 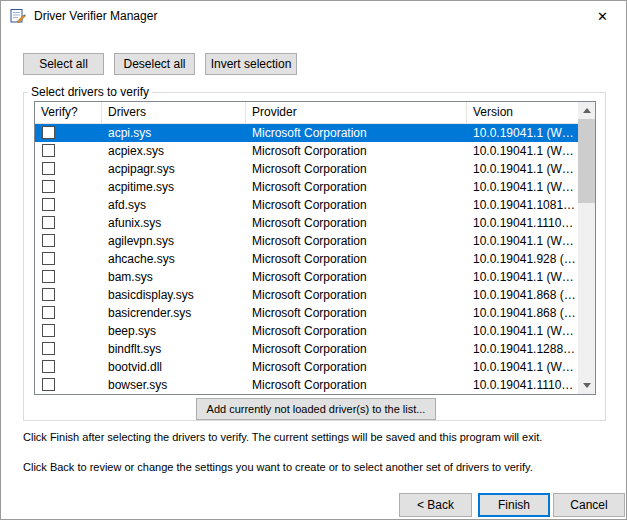 I want to click on deselect-all-button: Deselect all, so click(x=154, y=64).